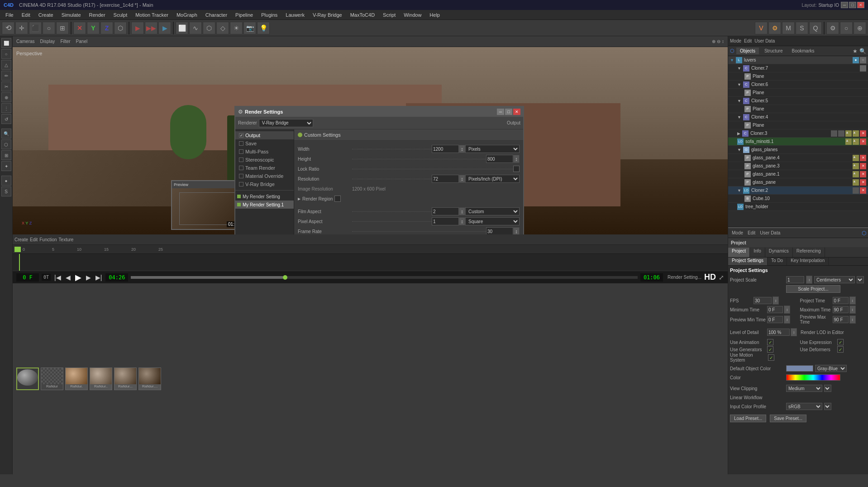 The image size is (868, 487). What do you see at coordinates (840, 349) in the screenshot?
I see `use-deform-checkbox: ✓` at bounding box center [840, 349].